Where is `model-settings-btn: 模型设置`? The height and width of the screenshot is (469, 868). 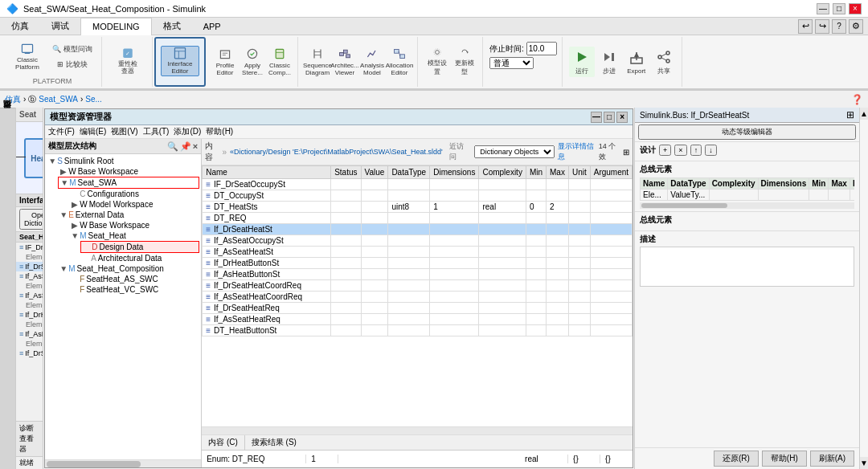
model-settings-btn: 模型设置 is located at coordinates (437, 62).